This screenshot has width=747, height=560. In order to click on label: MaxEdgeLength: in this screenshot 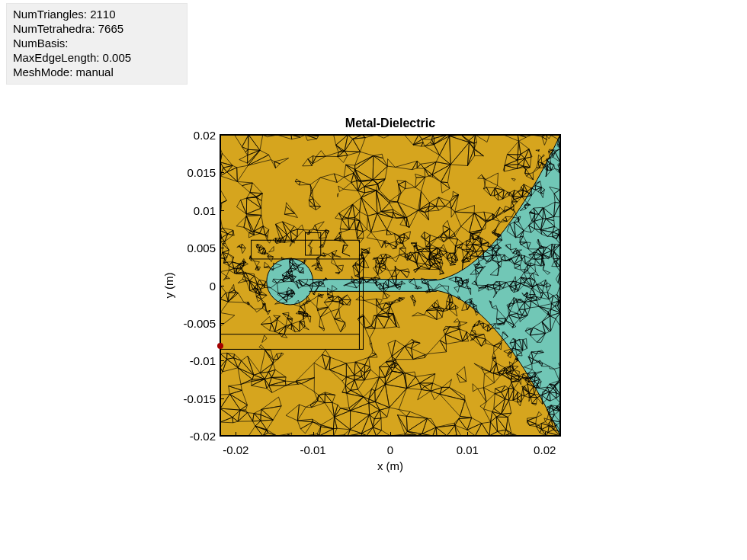, I will do `click(58, 58)`.